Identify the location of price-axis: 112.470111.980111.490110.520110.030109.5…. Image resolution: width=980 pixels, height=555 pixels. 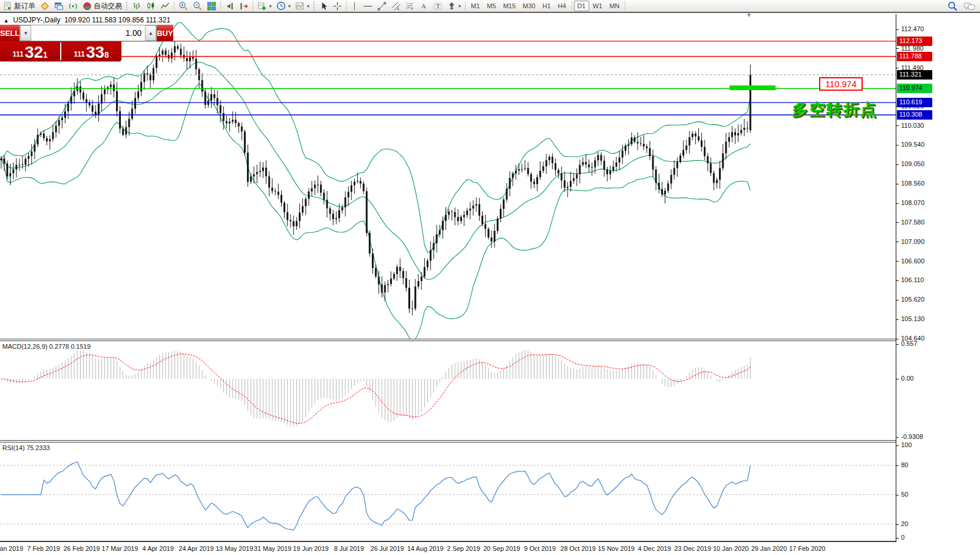
(938, 278).